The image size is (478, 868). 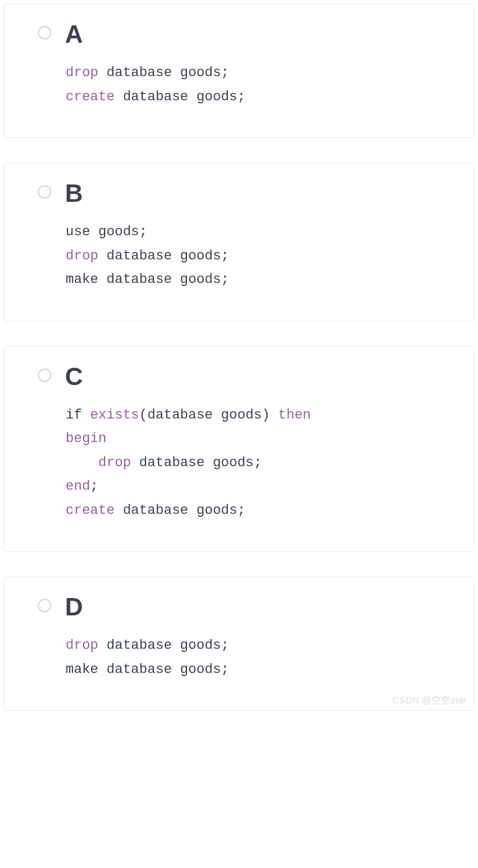 I want to click on option-header: D, so click(x=248, y=607).